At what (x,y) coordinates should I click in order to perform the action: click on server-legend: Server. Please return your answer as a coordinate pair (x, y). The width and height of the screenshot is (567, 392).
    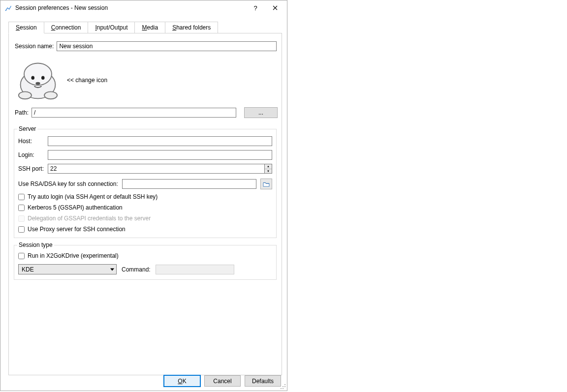
    Looking at the image, I should click on (28, 129).